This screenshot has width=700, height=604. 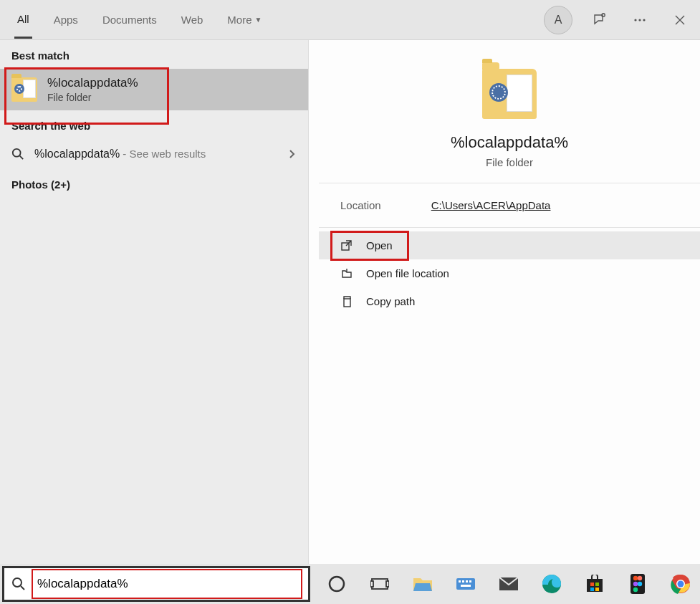 I want to click on folder-icon, so click(x=24, y=90).